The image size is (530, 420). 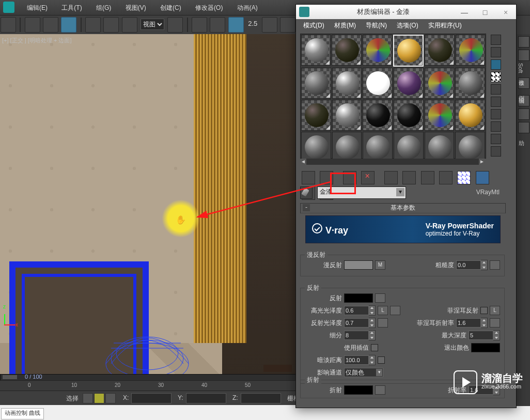 What do you see at coordinates (306, 208) in the screenshot?
I see `rollout-toggle-icon: -` at bounding box center [306, 208].